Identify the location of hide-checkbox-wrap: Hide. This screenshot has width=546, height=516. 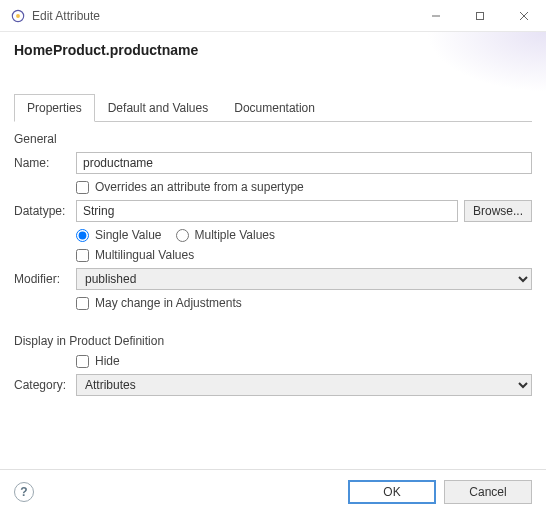
(98, 361).